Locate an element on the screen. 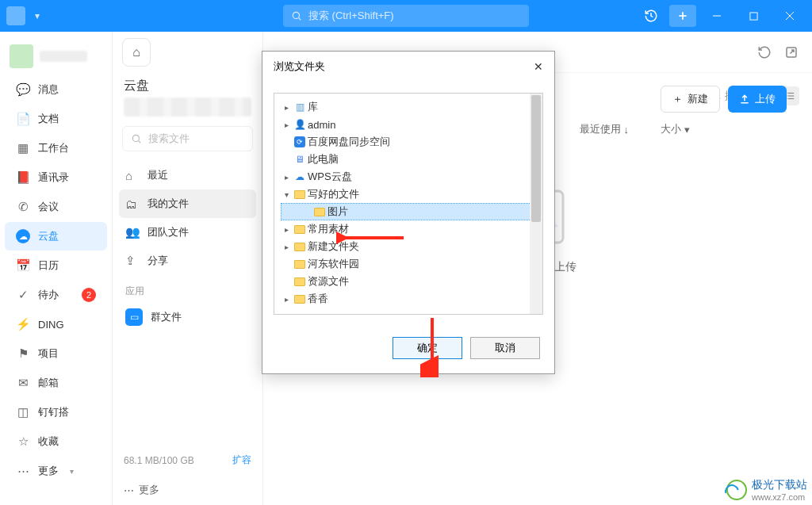  nav-item-doc: 📄文档 is located at coordinates (56, 119).